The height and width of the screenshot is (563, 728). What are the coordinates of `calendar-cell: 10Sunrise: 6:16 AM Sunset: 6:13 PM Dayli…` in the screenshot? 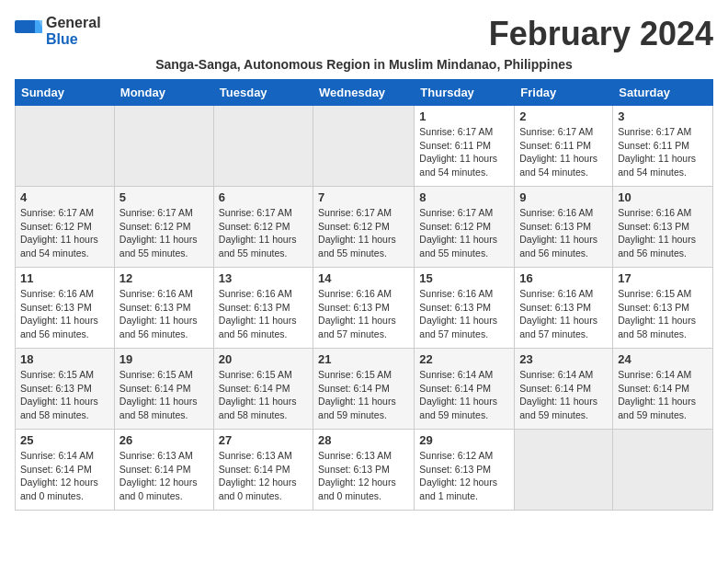 It's located at (664, 227).